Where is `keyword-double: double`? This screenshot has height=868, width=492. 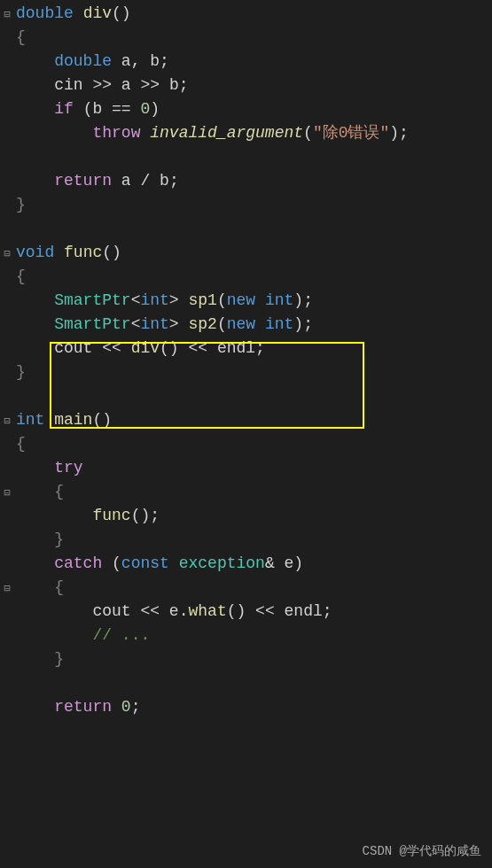
keyword-double: double is located at coordinates (44, 13).